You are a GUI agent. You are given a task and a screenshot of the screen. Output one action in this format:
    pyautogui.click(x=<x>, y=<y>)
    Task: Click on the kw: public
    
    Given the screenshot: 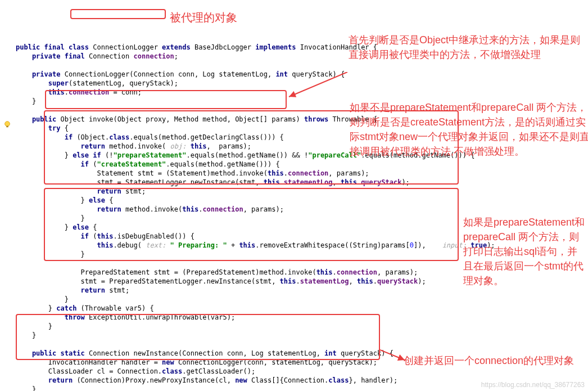 What is the action you would take?
    pyautogui.click(x=38, y=119)
    